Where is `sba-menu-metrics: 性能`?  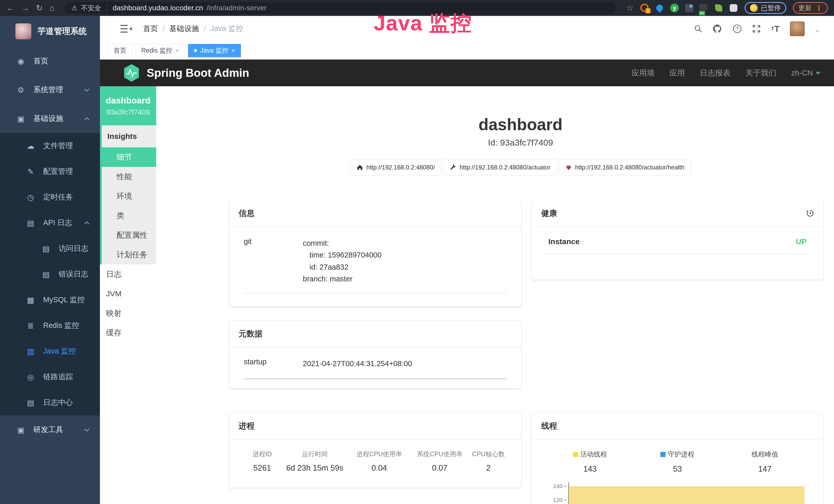 sba-menu-metrics: 性能 is located at coordinates (129, 177).